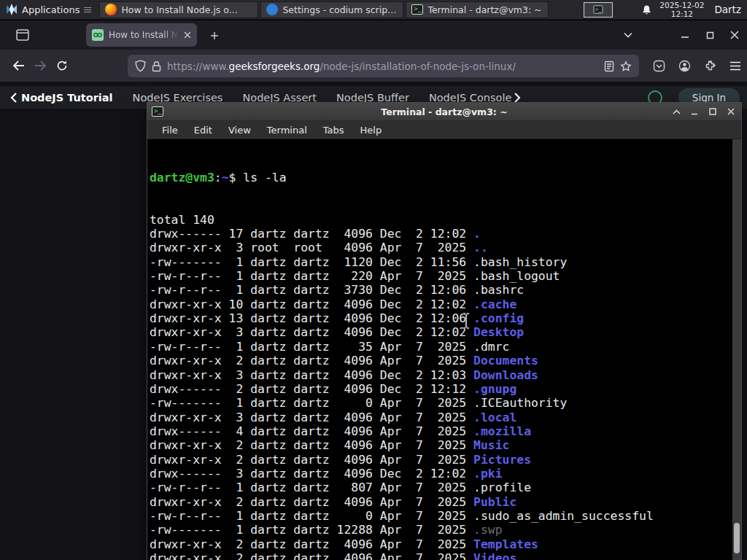 The width and height of the screenshot is (747, 560). I want to click on file-name: .cache, so click(495, 305).